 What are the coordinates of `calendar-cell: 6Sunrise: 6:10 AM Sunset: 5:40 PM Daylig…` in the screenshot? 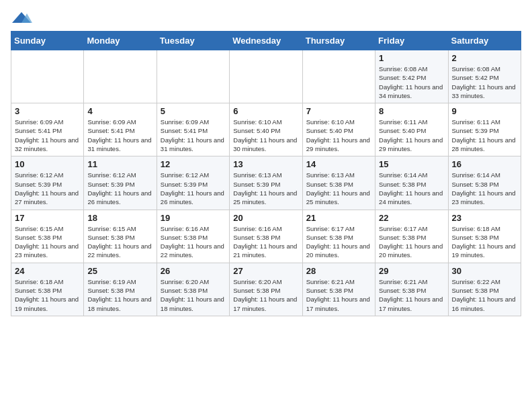 It's located at (266, 130).